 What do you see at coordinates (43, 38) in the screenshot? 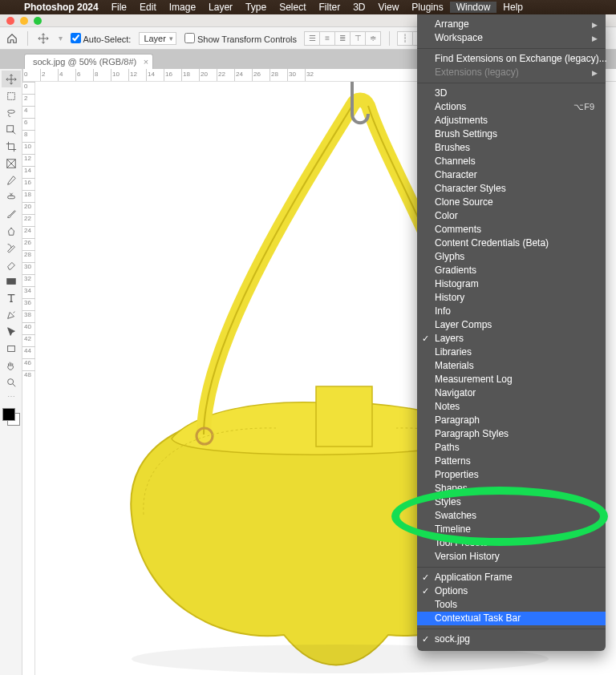
I see `move-tool-icon` at bounding box center [43, 38].